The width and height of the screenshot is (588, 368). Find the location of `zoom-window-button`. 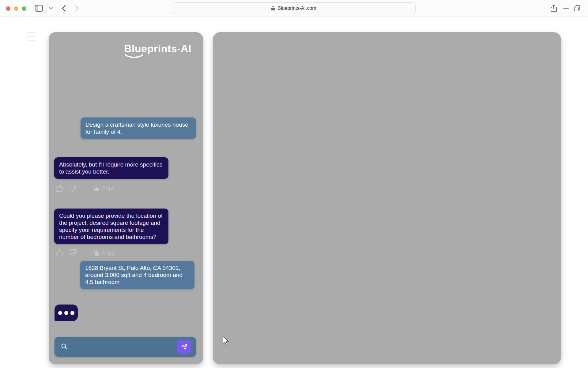

zoom-window-button is located at coordinates (24, 9).